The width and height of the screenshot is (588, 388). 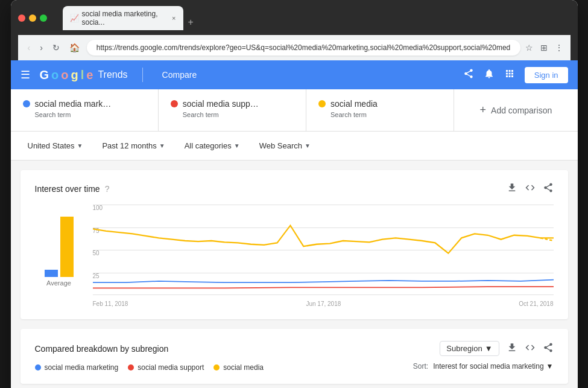 I want to click on red-line, so click(x=323, y=287).